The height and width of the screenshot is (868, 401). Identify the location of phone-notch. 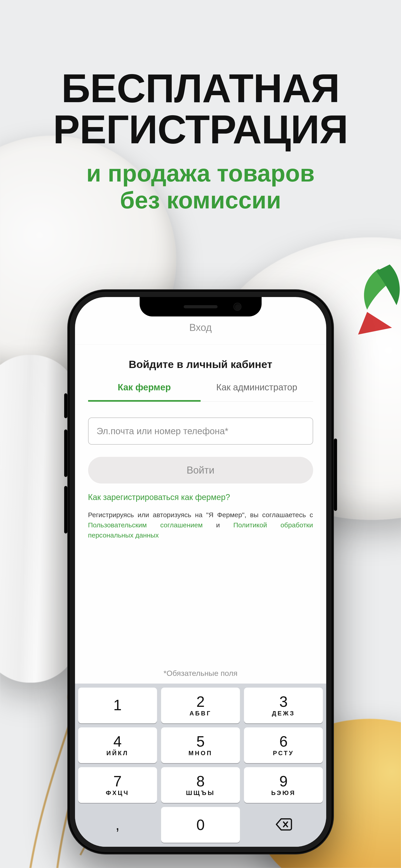
(201, 307).